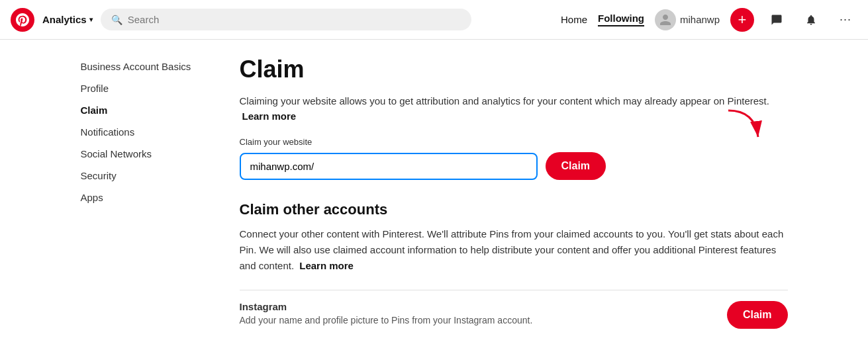  What do you see at coordinates (514, 108) in the screenshot?
I see `claim-description: Claiming your website allows you to get …` at bounding box center [514, 108].